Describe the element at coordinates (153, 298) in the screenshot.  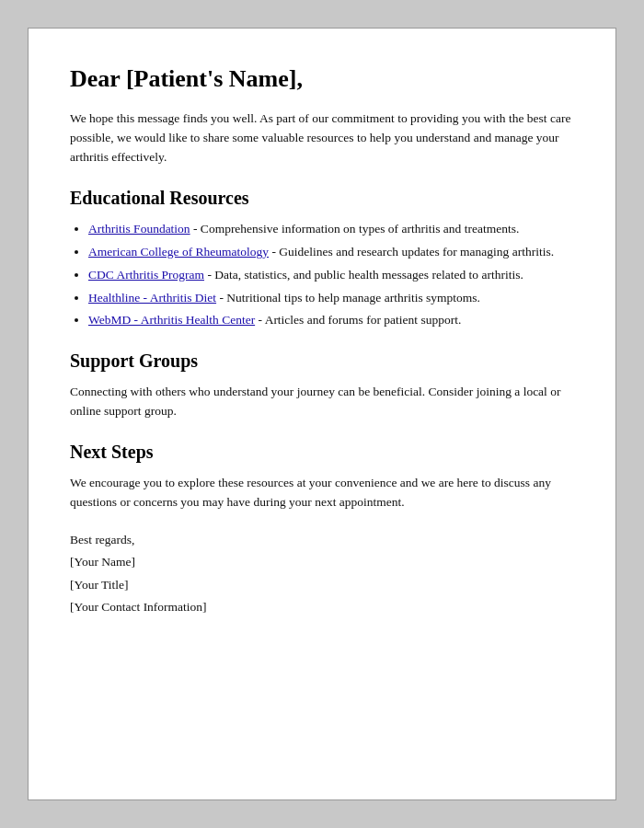
I see `healthline-arthritis-diet-link: Healthline - Arthritis Diet` at that location.